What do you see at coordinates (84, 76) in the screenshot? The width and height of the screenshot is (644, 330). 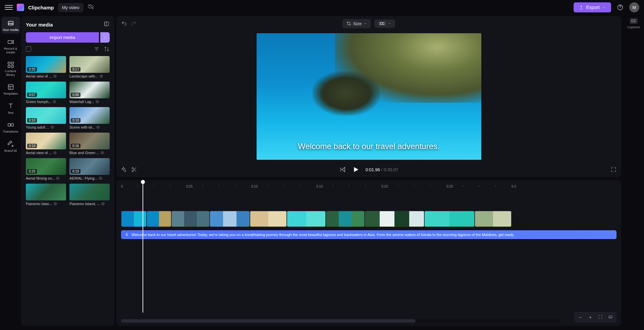 I see `clip-title: Landscape with...` at bounding box center [84, 76].